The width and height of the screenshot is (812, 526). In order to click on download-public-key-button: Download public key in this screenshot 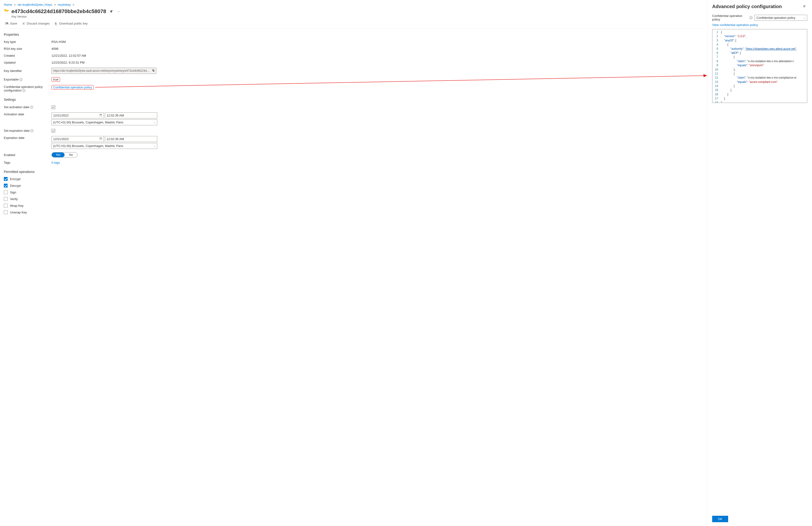, I will do `click(71, 24)`.